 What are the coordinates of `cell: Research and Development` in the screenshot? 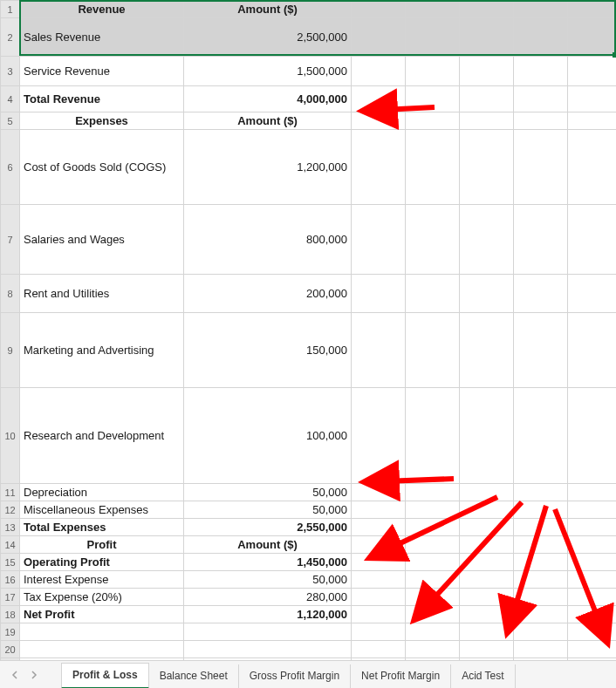 It's located at (102, 436).